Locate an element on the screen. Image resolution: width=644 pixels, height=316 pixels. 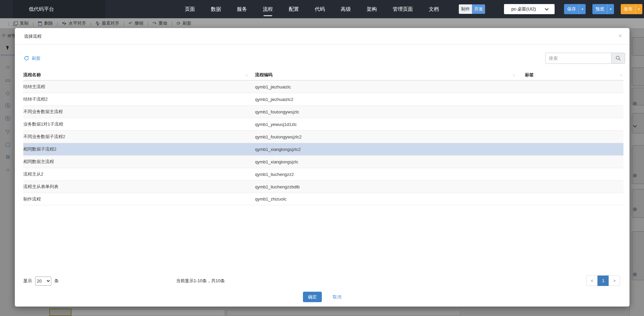
process-name-cell-text: 相同数据主流程 is located at coordinates (38, 162).